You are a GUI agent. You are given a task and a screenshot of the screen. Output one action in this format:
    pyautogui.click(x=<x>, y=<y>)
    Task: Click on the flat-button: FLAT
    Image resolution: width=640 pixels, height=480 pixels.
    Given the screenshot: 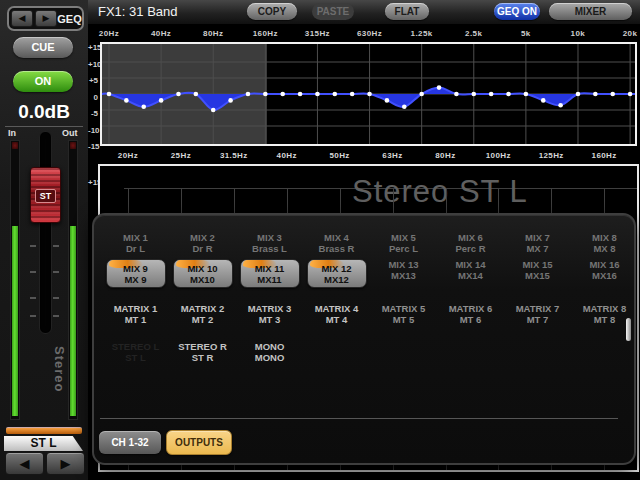 What is the action you would take?
    pyautogui.click(x=407, y=12)
    